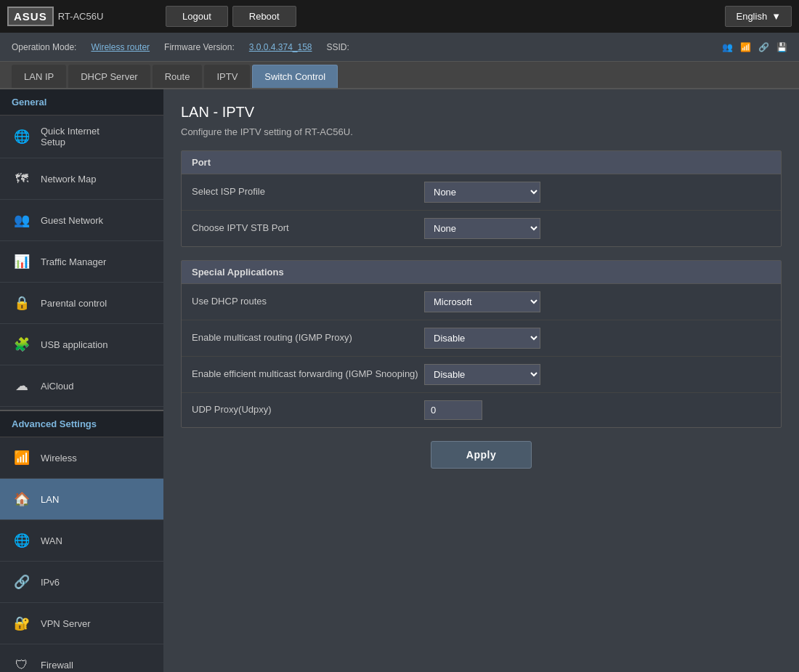 The height and width of the screenshot is (672, 799). What do you see at coordinates (22, 582) in the screenshot?
I see `ipv6-icon: 🔗` at bounding box center [22, 582].